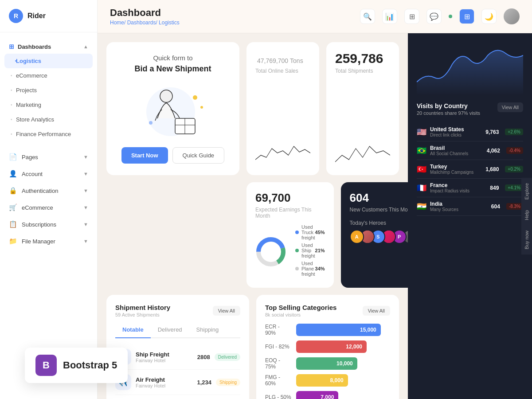 The image size is (532, 399). Describe the element at coordinates (512, 16) in the screenshot. I see `user-avatar` at that location.